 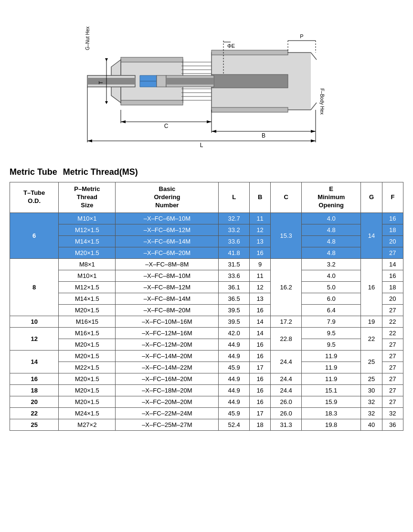 I want to click on cell-order: –X–FC–25M–27M, so click(x=167, y=425).